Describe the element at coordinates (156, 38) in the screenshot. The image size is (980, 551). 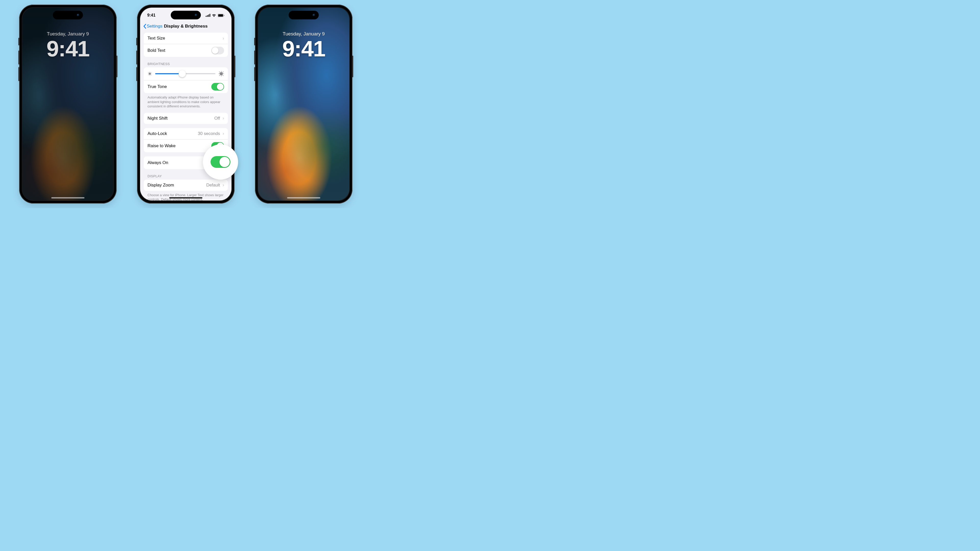
I see `row-label: Text Size` at that location.